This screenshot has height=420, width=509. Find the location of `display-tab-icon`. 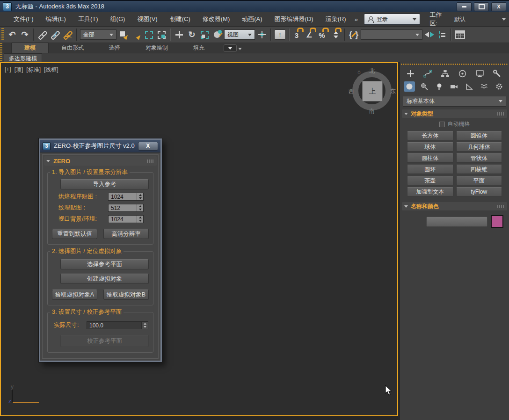

display-tab-icon is located at coordinates (480, 73).